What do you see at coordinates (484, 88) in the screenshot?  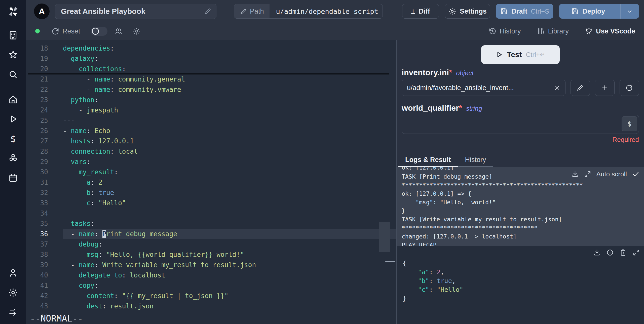 I see `inventory-input: u/admin/favorable_ansible_invent...` at bounding box center [484, 88].